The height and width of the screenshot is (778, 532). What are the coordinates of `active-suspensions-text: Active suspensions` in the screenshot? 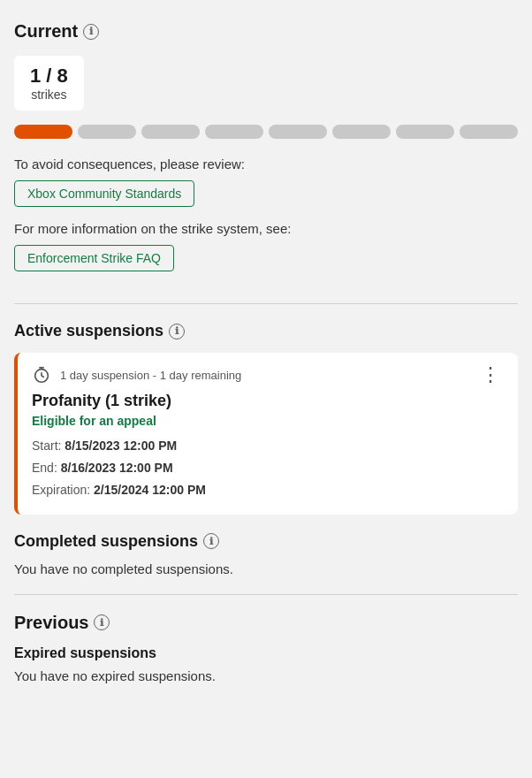 It's located at (88, 331).